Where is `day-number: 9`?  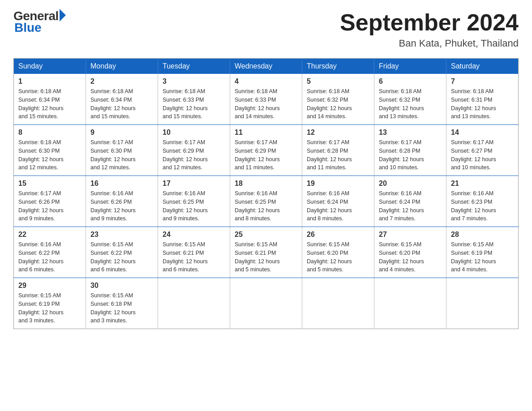
day-number: 9 is located at coordinates (122, 133).